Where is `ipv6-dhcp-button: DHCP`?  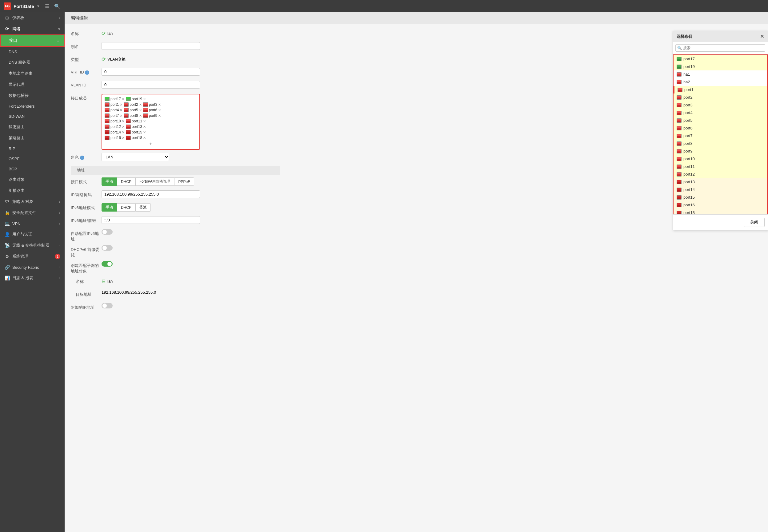
ipv6-dhcp-button: DHCP is located at coordinates (126, 207).